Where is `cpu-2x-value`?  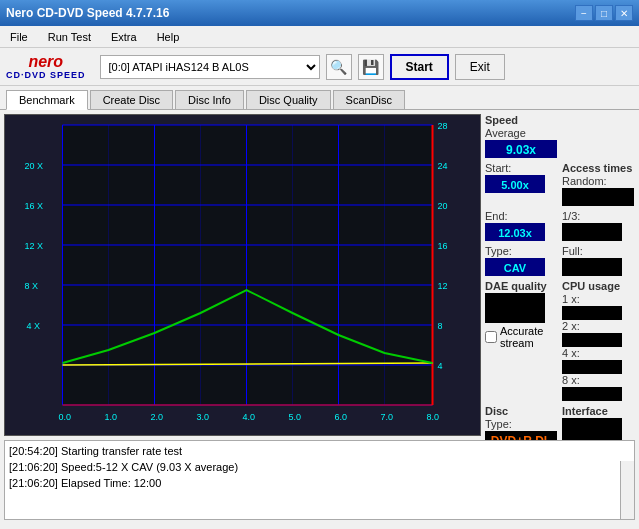
cpu-2x-value is located at coordinates (592, 340).